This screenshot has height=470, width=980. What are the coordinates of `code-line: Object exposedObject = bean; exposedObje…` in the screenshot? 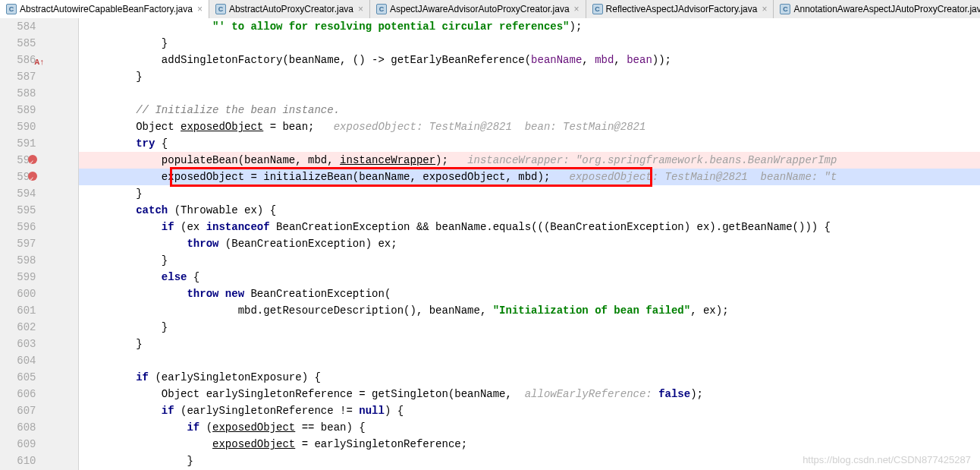 It's located at (529, 127).